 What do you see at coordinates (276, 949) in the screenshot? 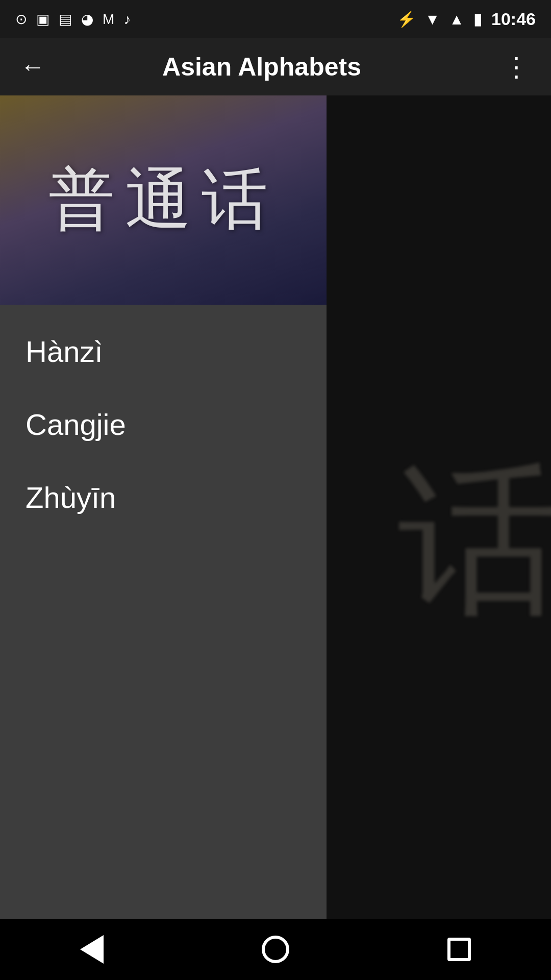
I see `nav-bar` at bounding box center [276, 949].